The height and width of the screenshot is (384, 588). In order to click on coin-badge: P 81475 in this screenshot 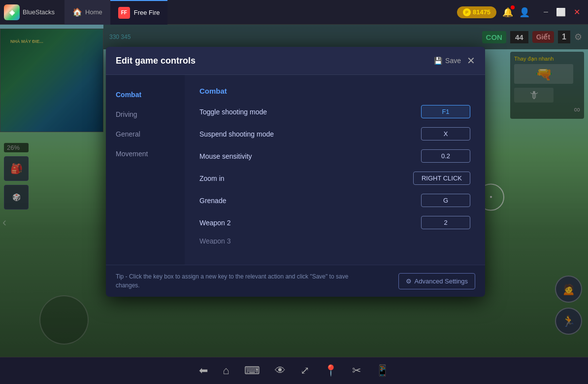, I will do `click(477, 12)`.